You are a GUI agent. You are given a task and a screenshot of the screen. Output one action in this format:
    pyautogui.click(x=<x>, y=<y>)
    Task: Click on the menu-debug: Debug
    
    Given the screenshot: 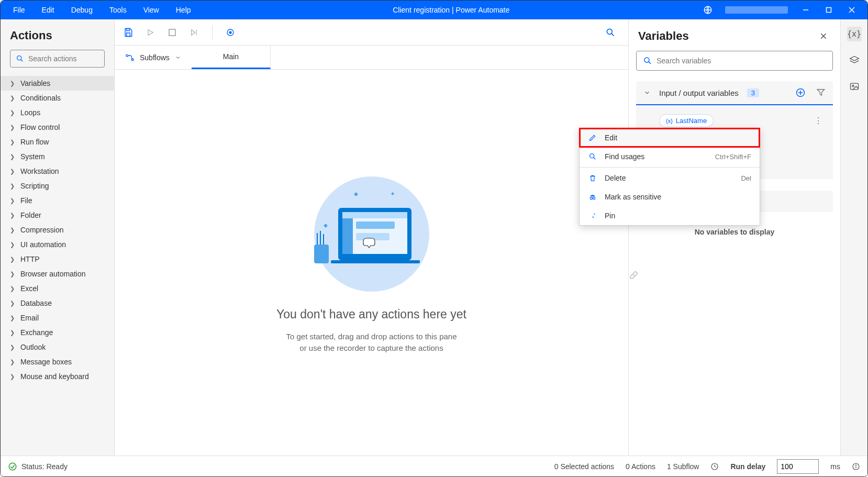 What is the action you would take?
    pyautogui.click(x=82, y=10)
    